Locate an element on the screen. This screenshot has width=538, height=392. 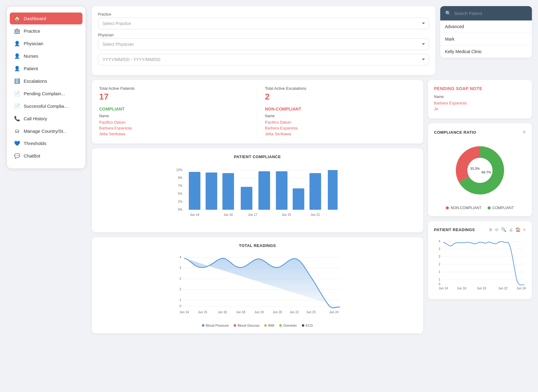
sidebar-item-thresholds: 💙 Thresholds is located at coordinates (46, 143).